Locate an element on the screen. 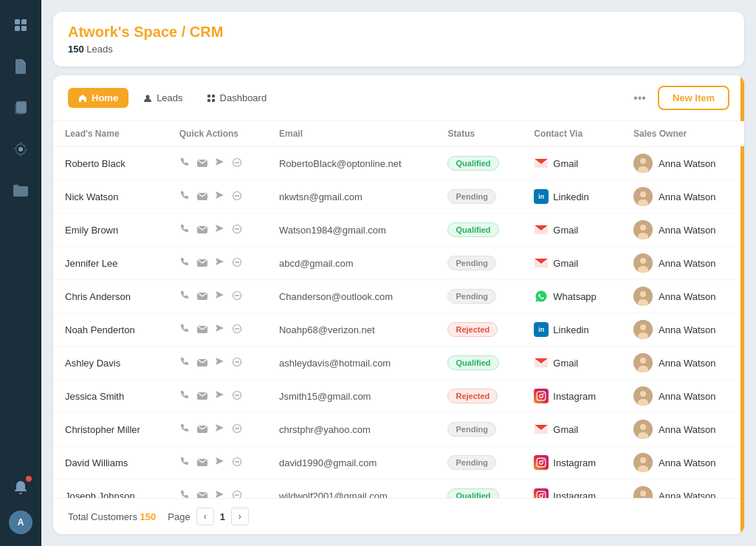  new-item-button: New Item is located at coordinates (694, 98).